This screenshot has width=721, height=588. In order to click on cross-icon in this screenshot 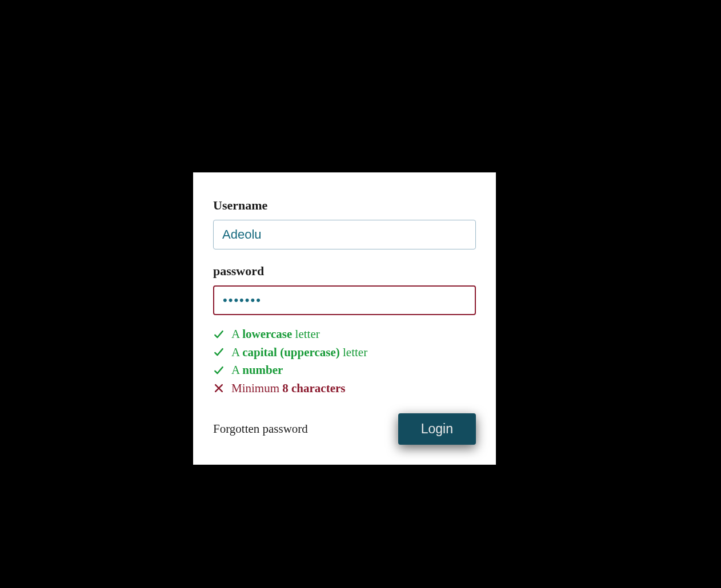, I will do `click(219, 388)`.